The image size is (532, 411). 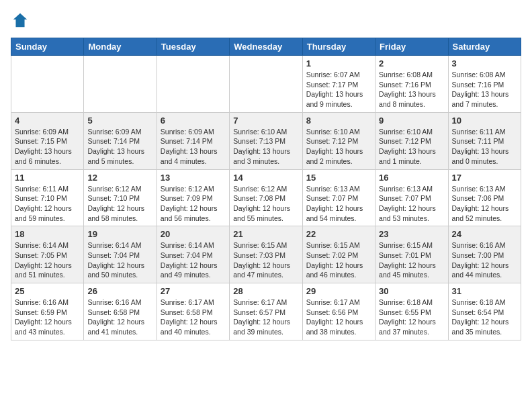 I want to click on day-info: Sunrise: 6:14 AM Sunset: 7:05 PM Dayligh…, so click(x=47, y=261).